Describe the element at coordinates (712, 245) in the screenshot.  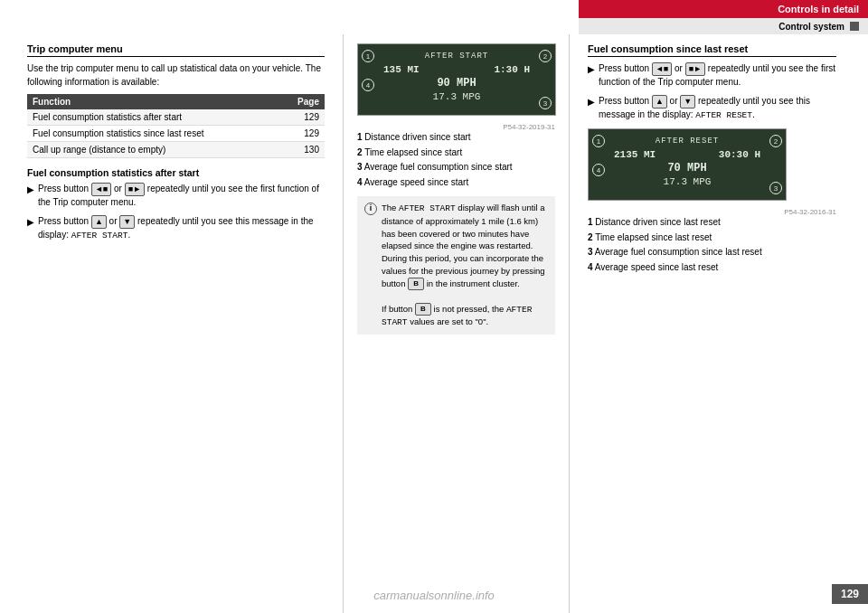
I see `numbered-list-reset: 1 Distance driven since last reset2 Time…` at that location.